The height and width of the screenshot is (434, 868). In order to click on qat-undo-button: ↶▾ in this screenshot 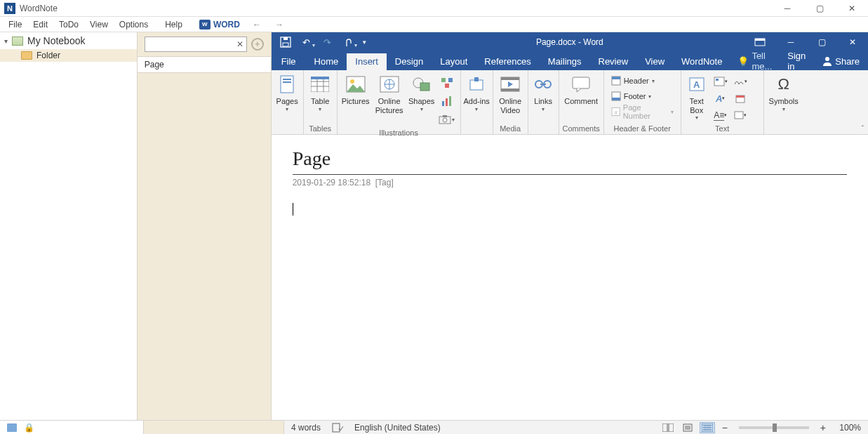, I will do `click(307, 42)`.